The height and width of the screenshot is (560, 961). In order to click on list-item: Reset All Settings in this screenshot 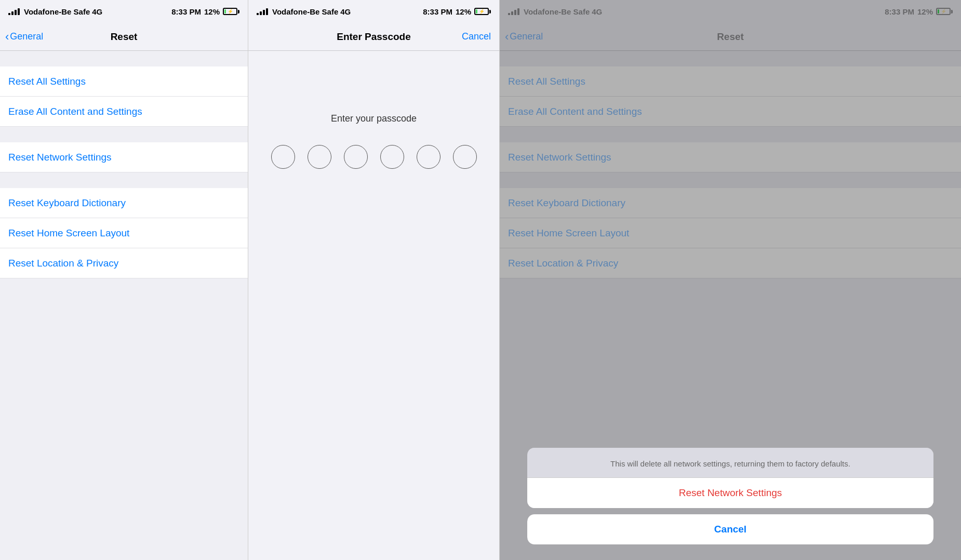, I will do `click(124, 82)`.